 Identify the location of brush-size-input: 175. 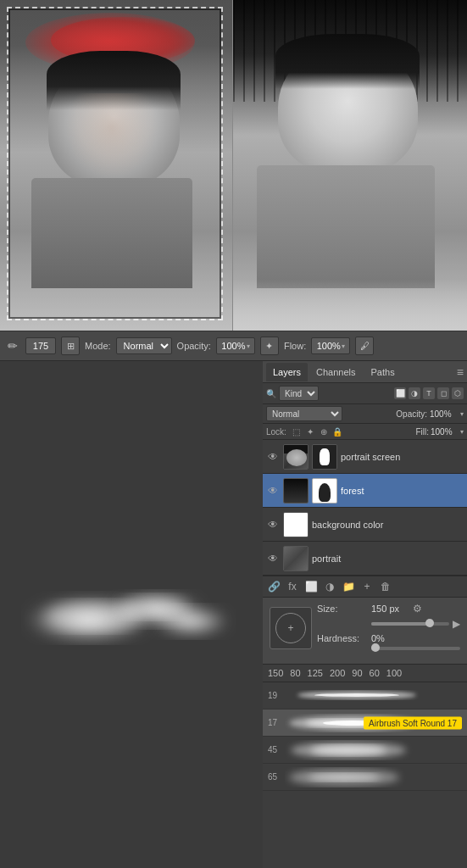
(41, 346).